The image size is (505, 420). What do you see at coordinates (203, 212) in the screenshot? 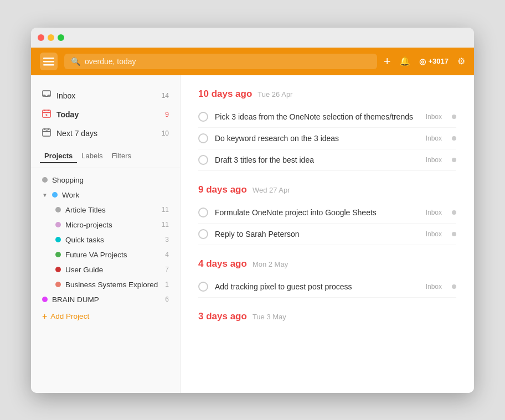
I see `task-checkbox-t4` at bounding box center [203, 212].